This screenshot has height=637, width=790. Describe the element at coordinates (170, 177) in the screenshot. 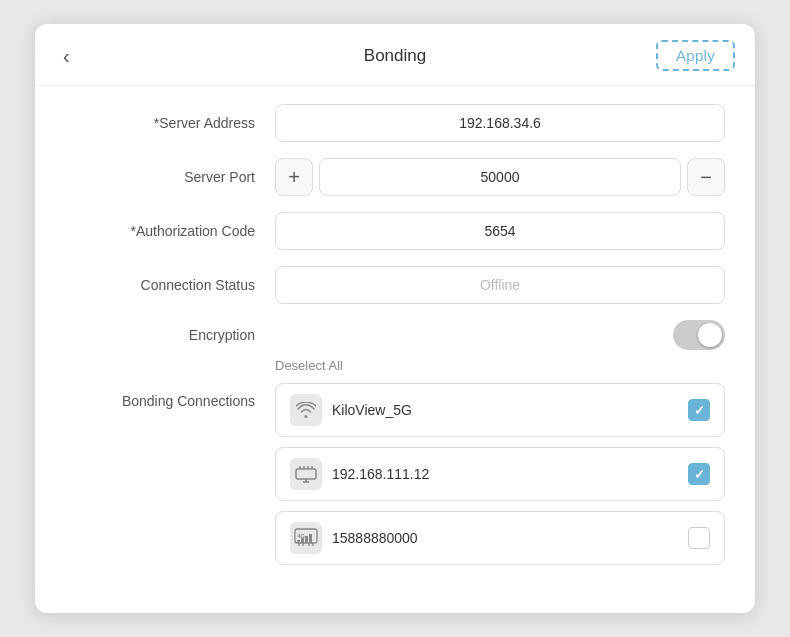

I see `server-port-label: Server Port` at that location.